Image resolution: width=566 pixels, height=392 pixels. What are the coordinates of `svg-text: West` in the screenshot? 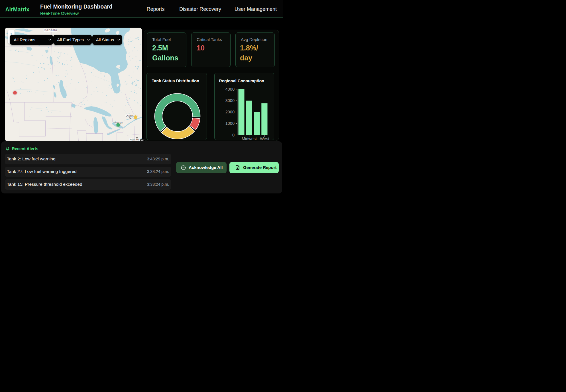 It's located at (264, 138).